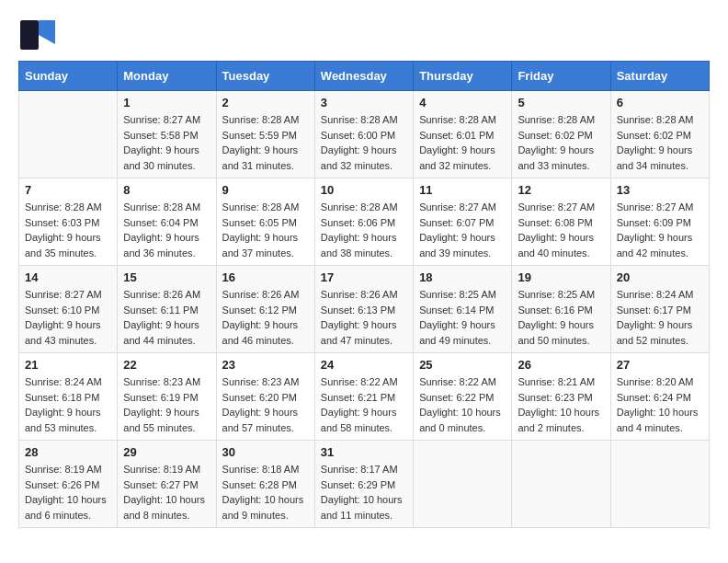 The height and width of the screenshot is (563, 728). Describe the element at coordinates (660, 223) in the screenshot. I see `calendar-cell: 13Sunrise: 8:27 AM Sunset: 6:09 PM Dayli…` at that location.